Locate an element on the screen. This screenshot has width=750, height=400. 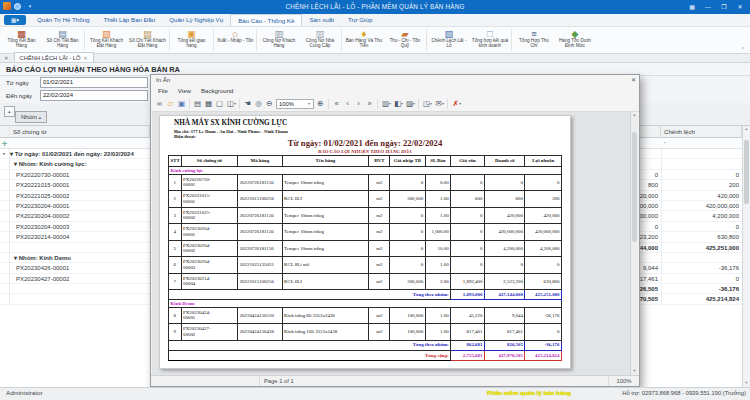
report-group-total-value: -36,176 is located at coordinates (544, 345).